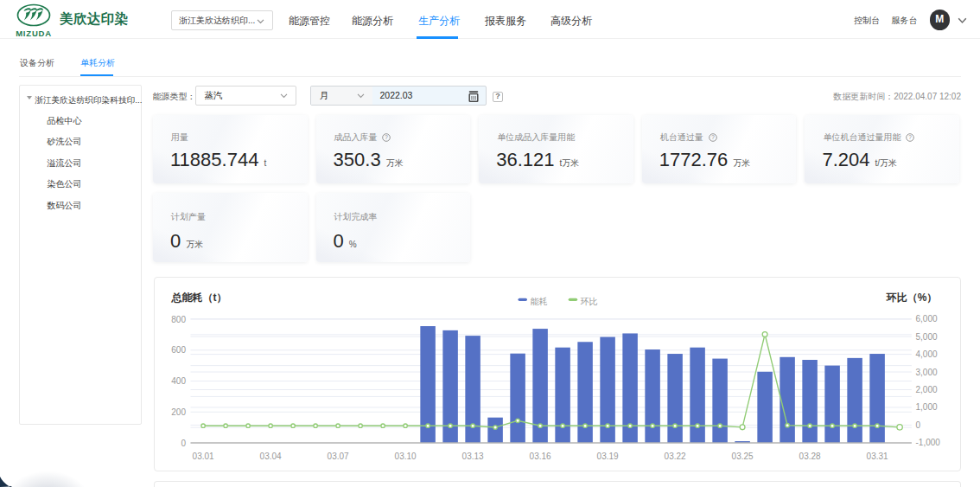 This screenshot has height=487, width=980. Describe the element at coordinates (926, 407) in the screenshot. I see `svg-text: 1,000` at that location.